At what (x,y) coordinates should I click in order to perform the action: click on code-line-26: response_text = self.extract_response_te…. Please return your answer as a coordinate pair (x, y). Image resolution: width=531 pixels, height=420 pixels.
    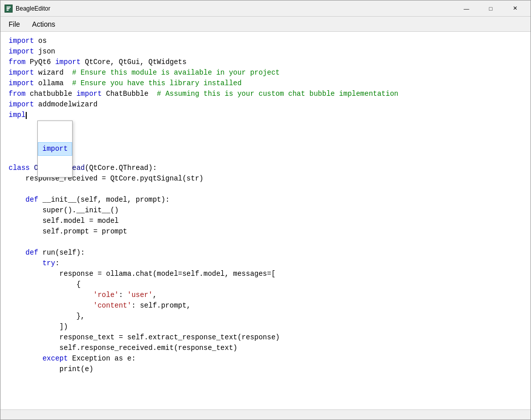
    Looking at the image, I should click on (265, 338).